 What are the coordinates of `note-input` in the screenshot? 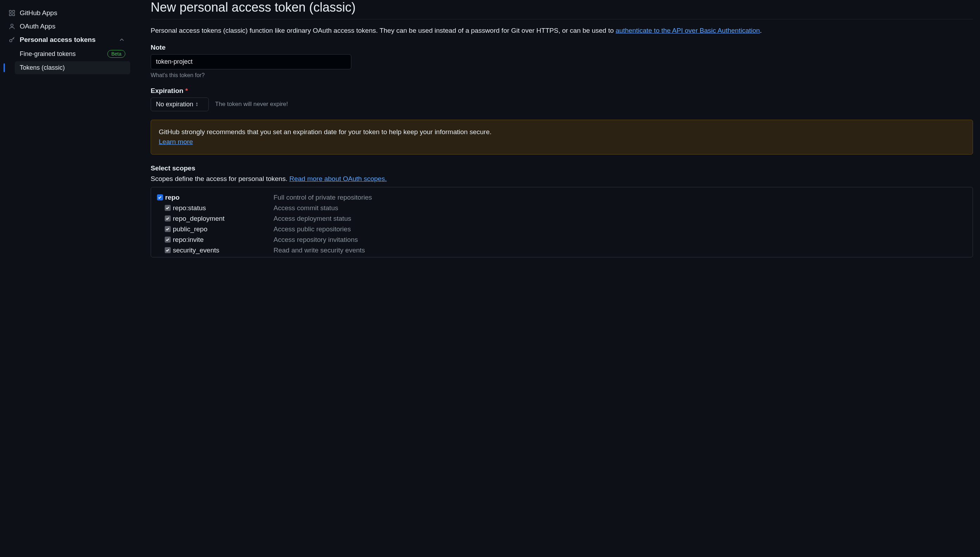 It's located at (251, 62).